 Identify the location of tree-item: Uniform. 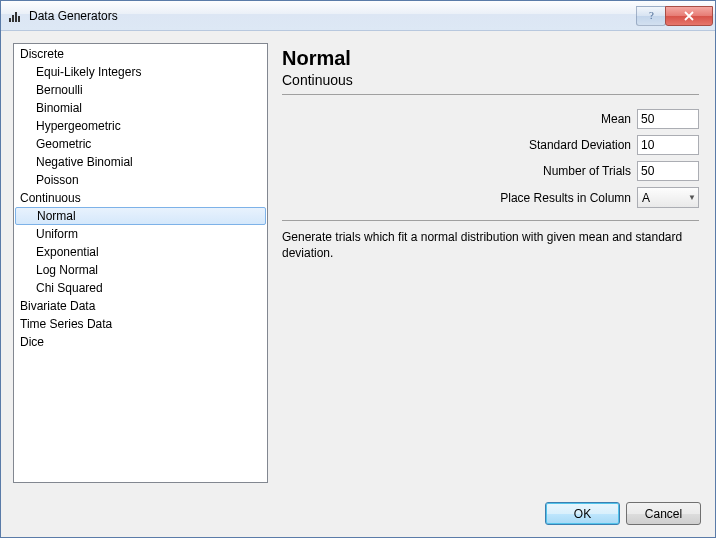
(140, 234).